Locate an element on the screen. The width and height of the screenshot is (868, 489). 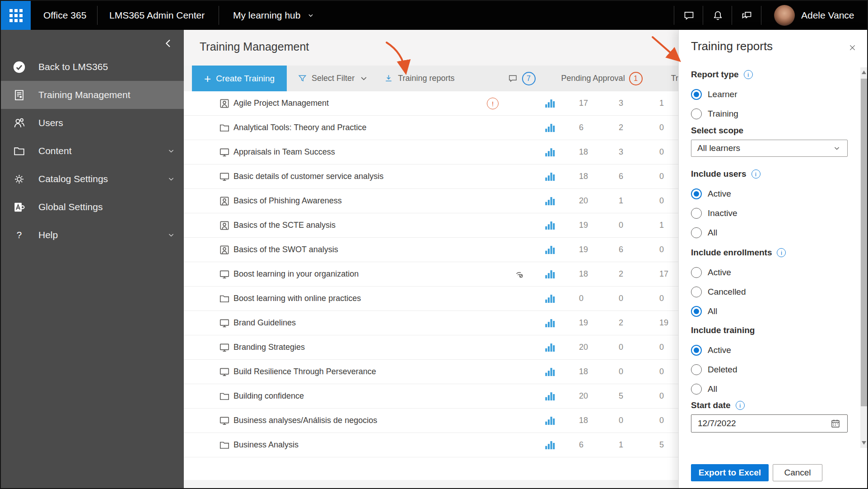
training-title: Branding Strategies is located at coordinates (269, 347).